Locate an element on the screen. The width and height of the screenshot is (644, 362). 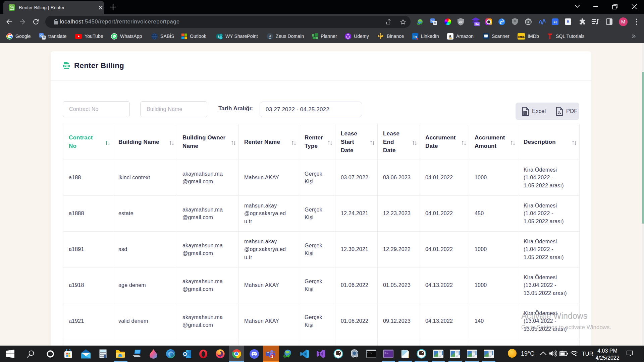
svg-text: a is located at coordinates (450, 36).